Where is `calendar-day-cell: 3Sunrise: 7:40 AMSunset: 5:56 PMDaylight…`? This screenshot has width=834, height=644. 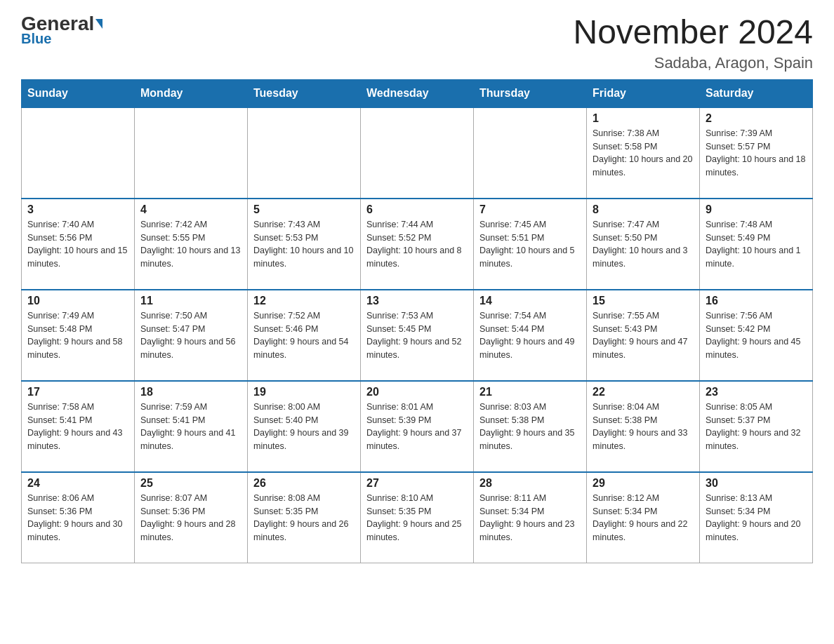 calendar-day-cell: 3Sunrise: 7:40 AMSunset: 5:56 PMDaylight… is located at coordinates (79, 244).